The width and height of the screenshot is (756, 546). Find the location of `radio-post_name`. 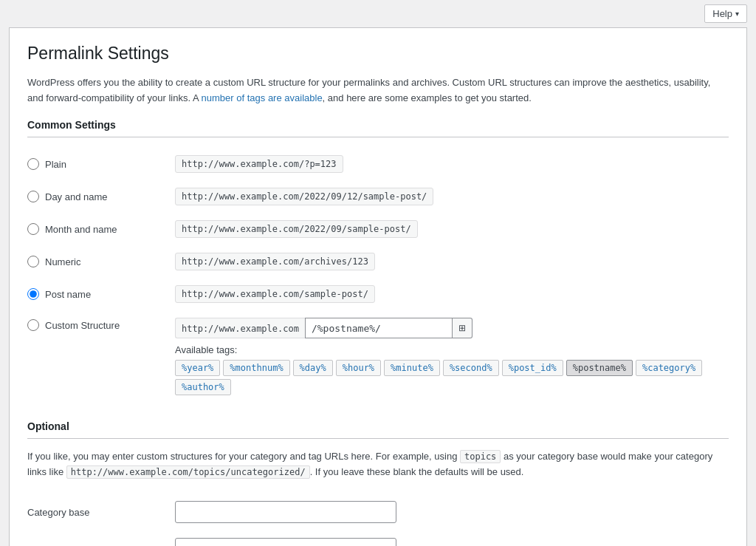

radio-post_name is located at coordinates (33, 294).